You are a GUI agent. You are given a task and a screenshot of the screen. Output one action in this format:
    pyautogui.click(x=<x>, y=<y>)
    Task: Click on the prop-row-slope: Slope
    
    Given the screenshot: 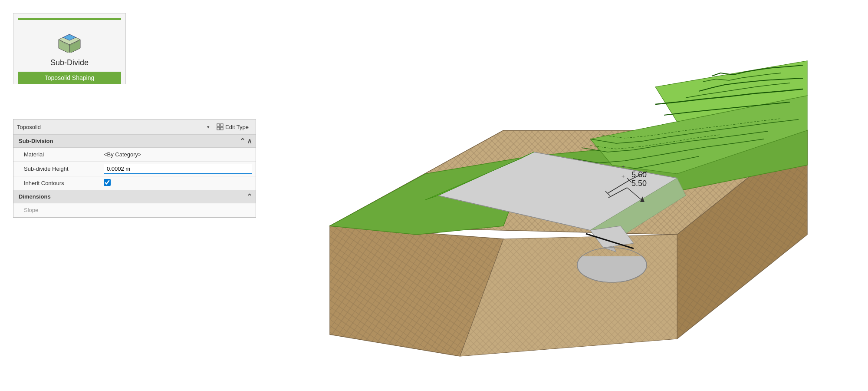 What is the action you would take?
    pyautogui.click(x=135, y=210)
    